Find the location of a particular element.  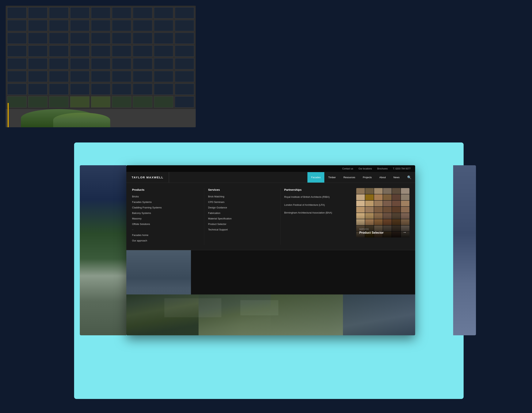

menu-brick-matching: Brick Matching is located at coordinates (242, 197).